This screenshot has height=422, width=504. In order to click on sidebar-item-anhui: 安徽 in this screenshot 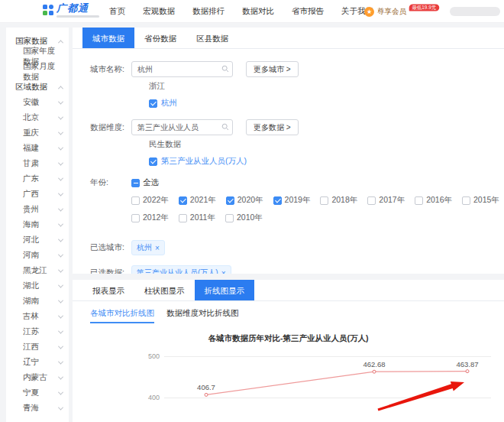, I will do `click(37, 102)`.